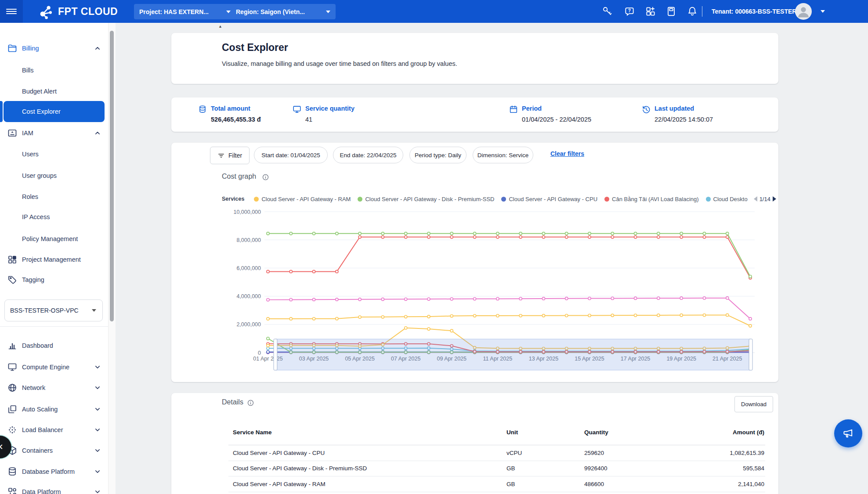 This screenshot has height=494, width=868. Describe the element at coordinates (12, 346) in the screenshot. I see `chart-icon` at that location.